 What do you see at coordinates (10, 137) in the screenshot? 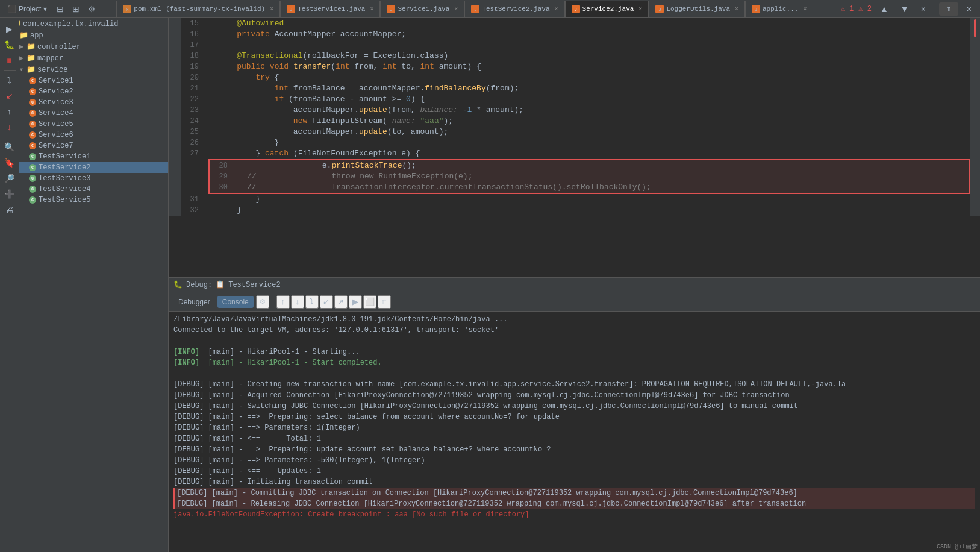
I see `toolbar-divider2` at bounding box center [10, 137].